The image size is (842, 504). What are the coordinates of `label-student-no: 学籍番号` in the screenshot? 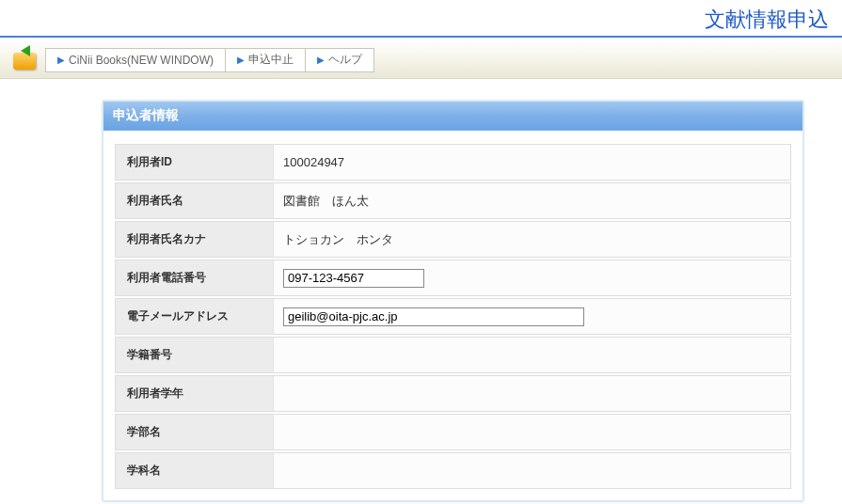 It's located at (194, 355).